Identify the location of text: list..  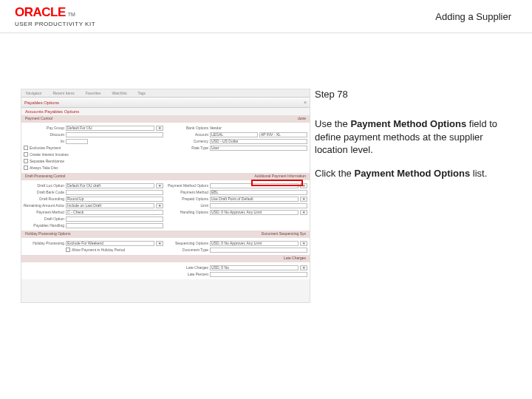
(479, 173).